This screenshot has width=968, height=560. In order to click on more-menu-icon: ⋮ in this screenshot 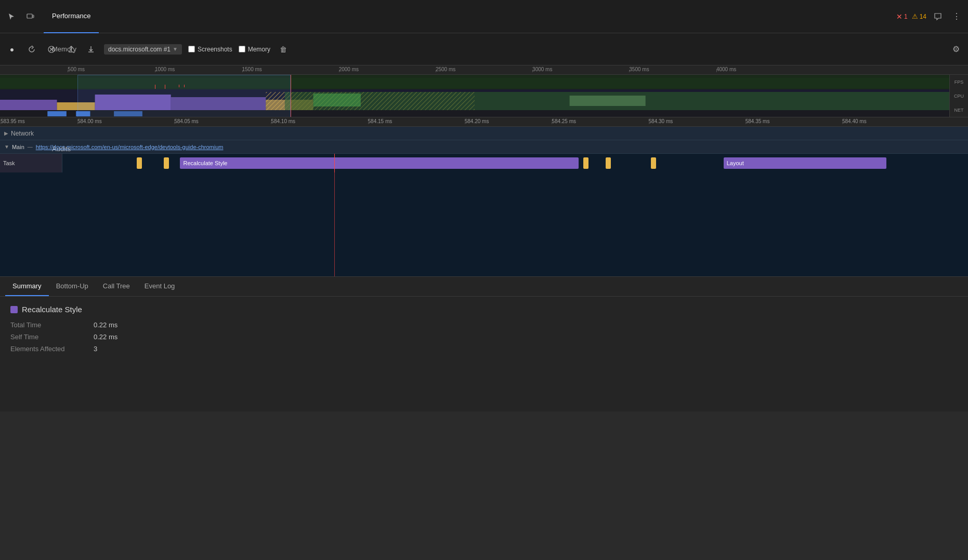, I will do `click(957, 17)`.